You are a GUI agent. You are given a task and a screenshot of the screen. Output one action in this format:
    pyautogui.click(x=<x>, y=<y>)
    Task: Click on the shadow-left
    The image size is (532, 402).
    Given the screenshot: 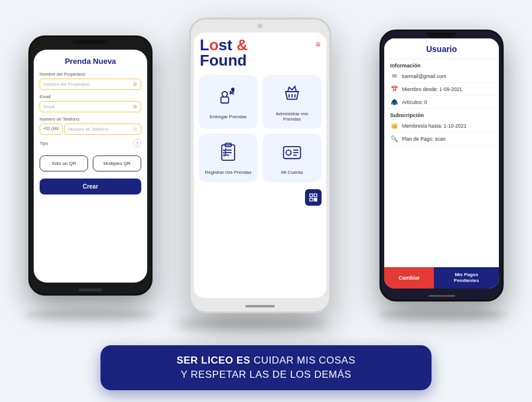 What is the action you would take?
    pyautogui.click(x=90, y=315)
    